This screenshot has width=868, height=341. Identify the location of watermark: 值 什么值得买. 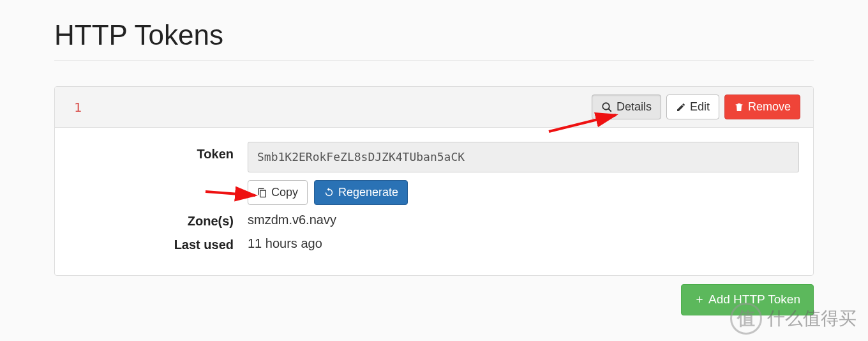
(793, 319).